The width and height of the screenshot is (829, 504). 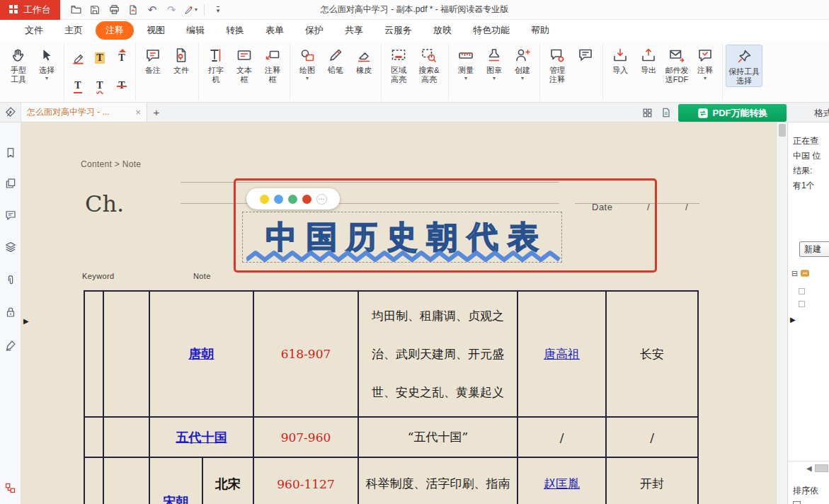 I want to click on scrollbar-thumb, so click(x=782, y=130).